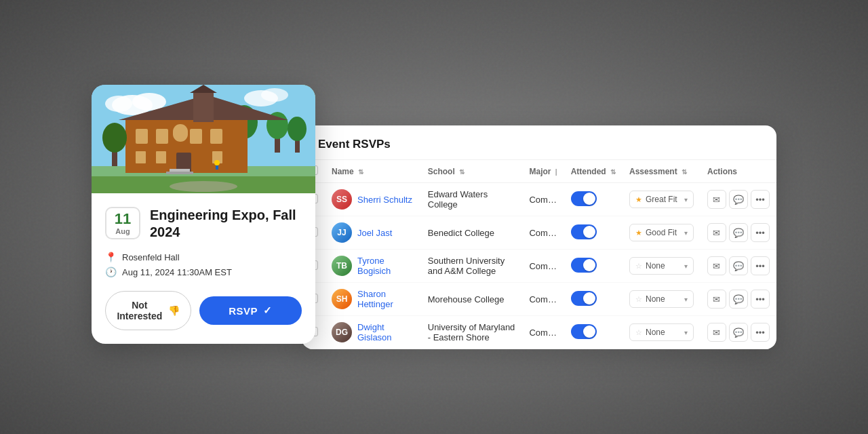 The image size is (868, 434). What do you see at coordinates (226, 224) in the screenshot?
I see `event-title: Engineering Expo, Fall 2024` at bounding box center [226, 224].